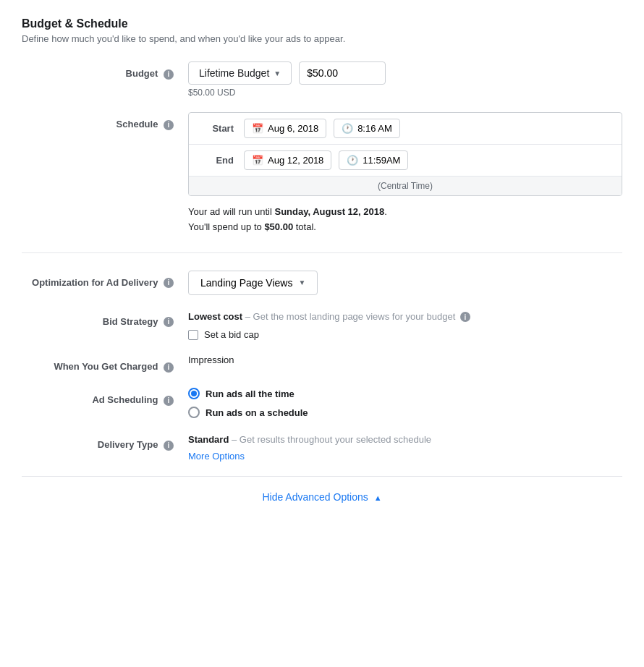  What do you see at coordinates (293, 129) in the screenshot?
I see `start-date-value: Aug 6, 2018` at bounding box center [293, 129].